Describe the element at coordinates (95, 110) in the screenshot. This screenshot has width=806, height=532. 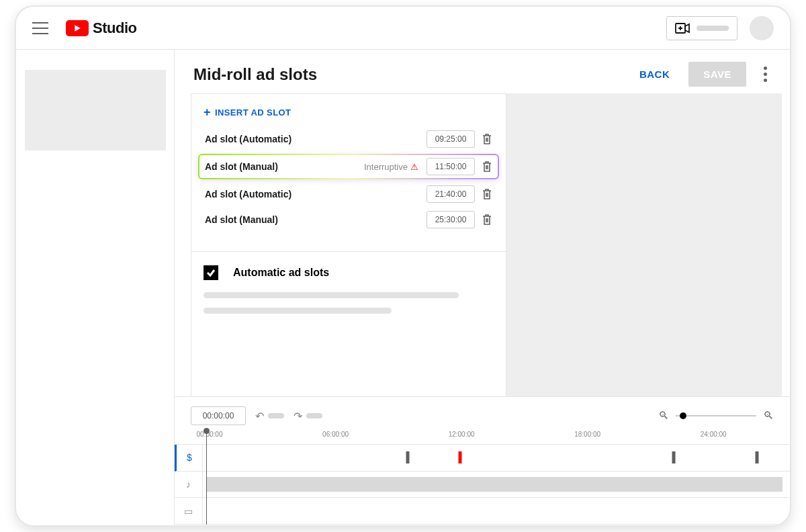
I see `video-thumbnail` at that location.